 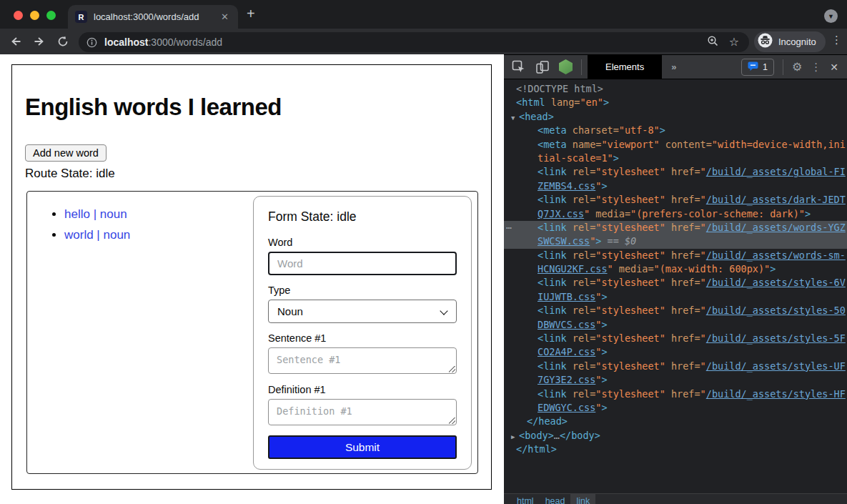 What do you see at coordinates (675, 436) in the screenshot?
I see `code-line: ▶<body>…</body>` at bounding box center [675, 436].